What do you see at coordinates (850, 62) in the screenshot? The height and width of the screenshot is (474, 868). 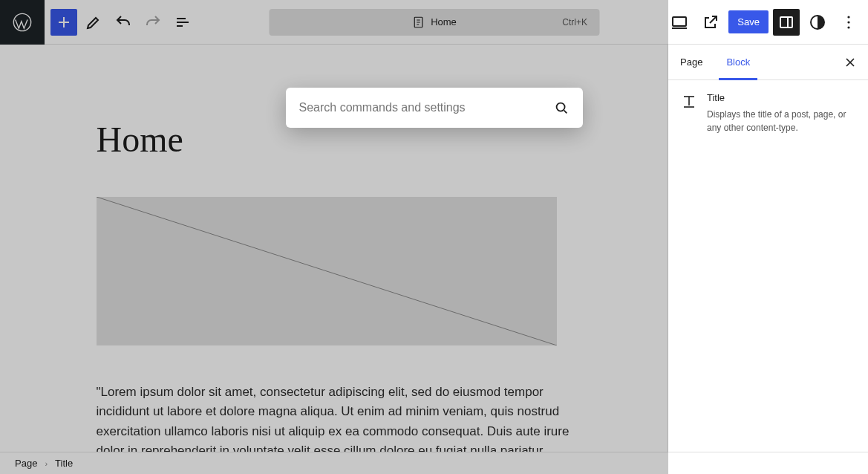 I see `close-icon` at bounding box center [850, 62].